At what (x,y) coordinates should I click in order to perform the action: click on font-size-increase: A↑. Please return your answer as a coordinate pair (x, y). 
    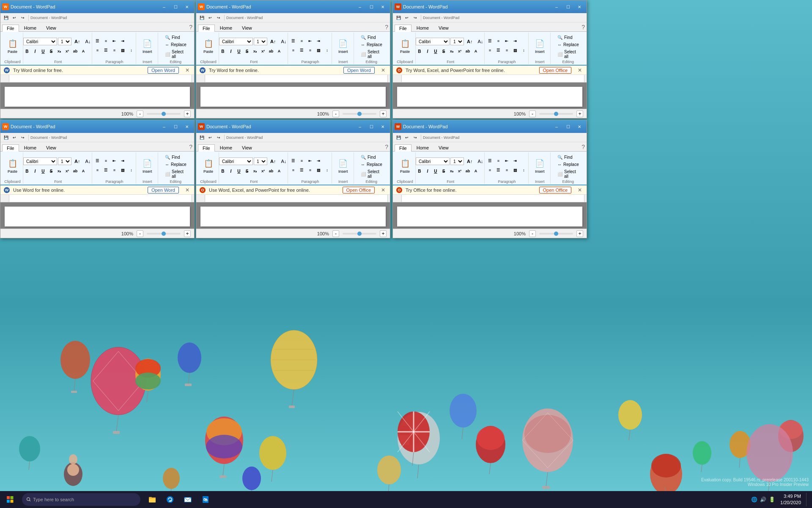
    Looking at the image, I should click on (273, 41).